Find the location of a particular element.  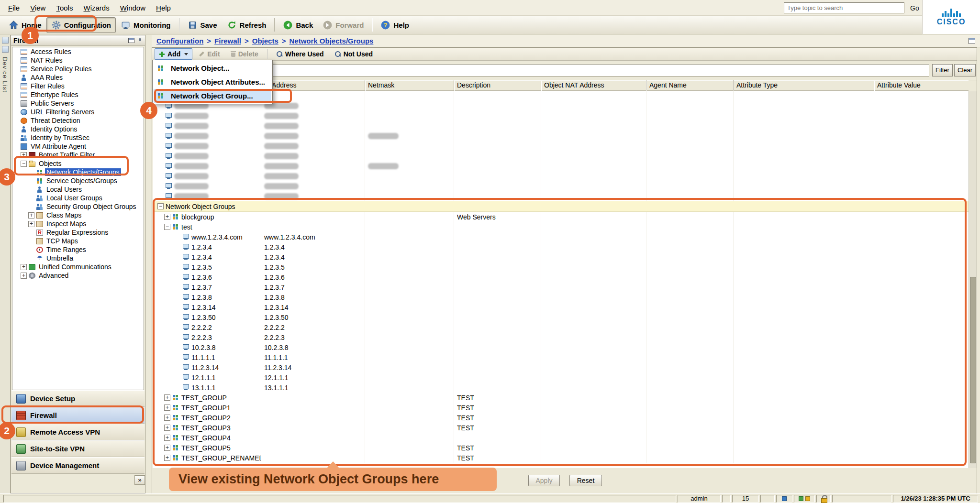

sidebar-item-vm-attribute-agent: VM Attribute Agent is located at coordinates (78, 146).